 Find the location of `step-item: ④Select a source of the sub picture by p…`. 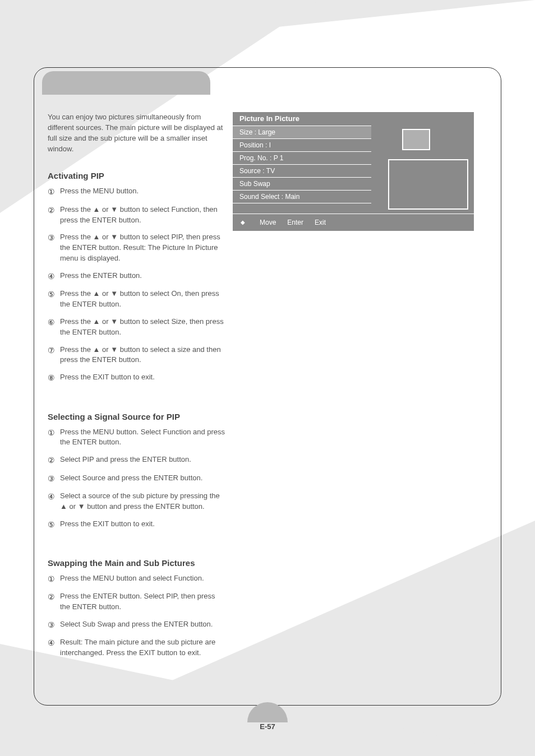

step-item: ④Select a source of the sub picture by p… is located at coordinates (137, 502).